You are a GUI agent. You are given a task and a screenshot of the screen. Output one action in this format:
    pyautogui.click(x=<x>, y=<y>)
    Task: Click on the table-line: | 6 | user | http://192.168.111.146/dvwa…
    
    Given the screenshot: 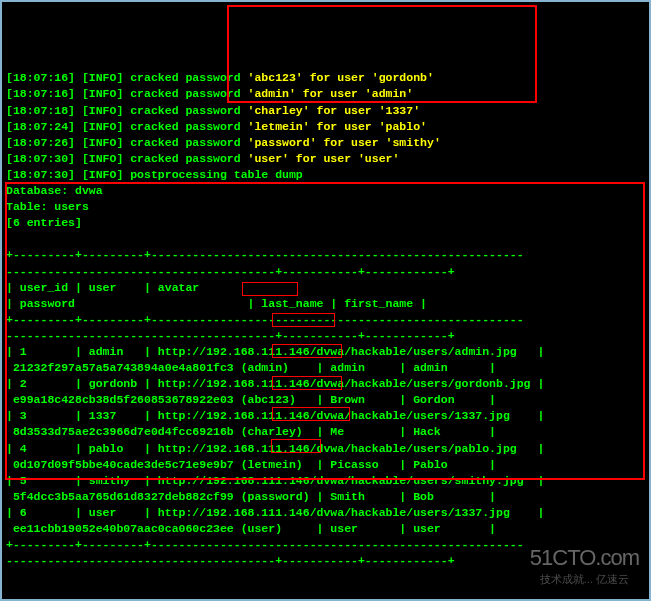 What is the action you would take?
    pyautogui.click(x=326, y=513)
    